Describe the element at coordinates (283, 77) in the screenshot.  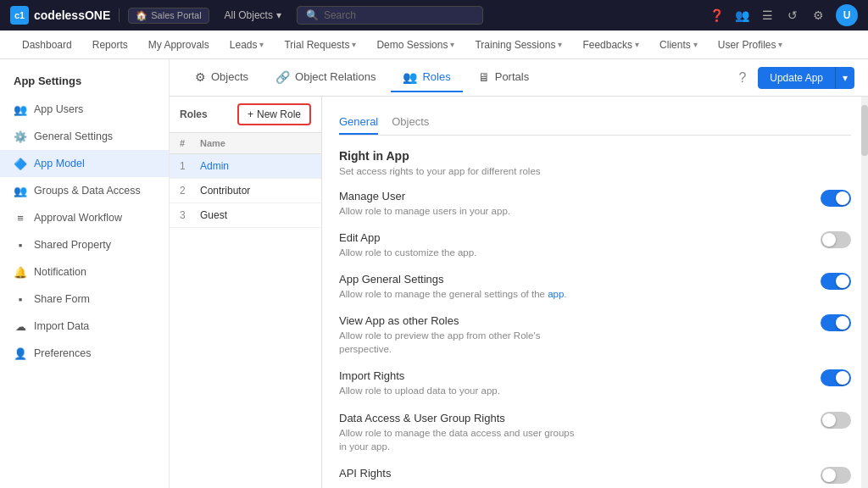
I see `object-relations-tab-icon: 🔗` at that location.